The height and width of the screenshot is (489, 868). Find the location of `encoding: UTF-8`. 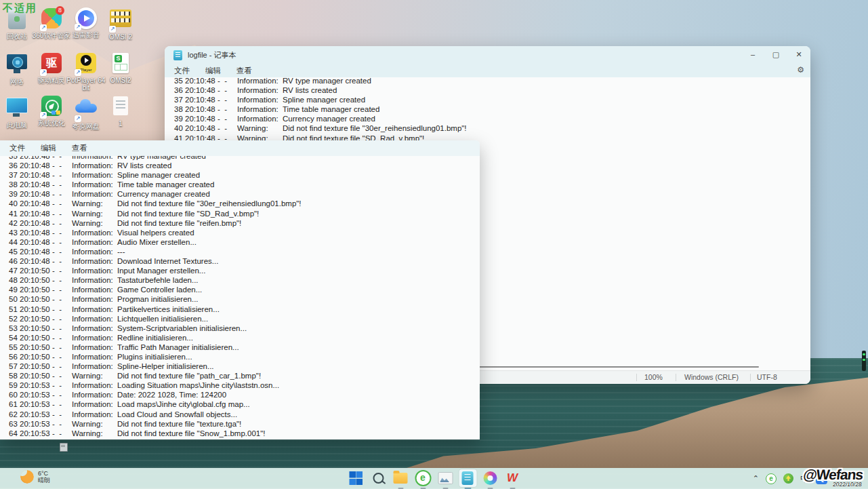

encoding: UTF-8 is located at coordinates (767, 377).